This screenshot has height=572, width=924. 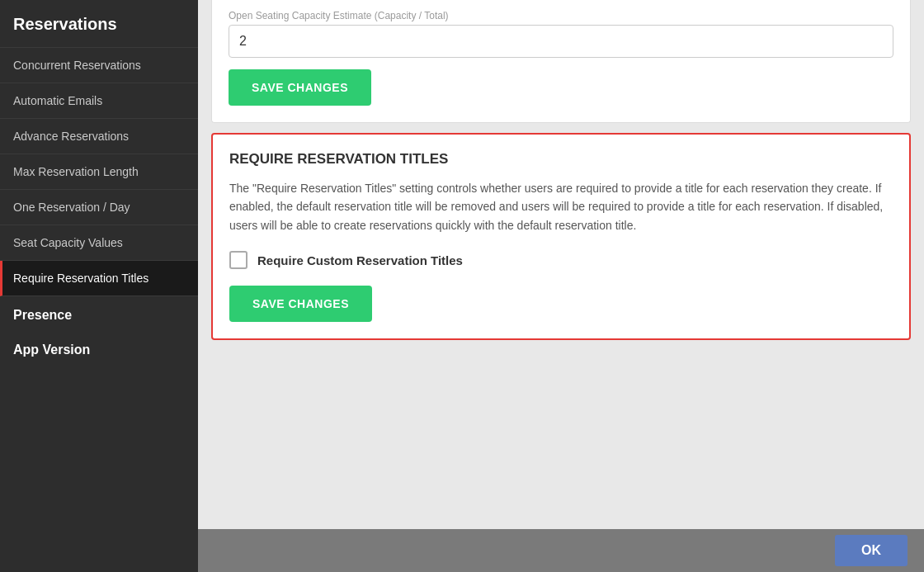 I want to click on sidebar-section-presence: Presence, so click(x=99, y=314).